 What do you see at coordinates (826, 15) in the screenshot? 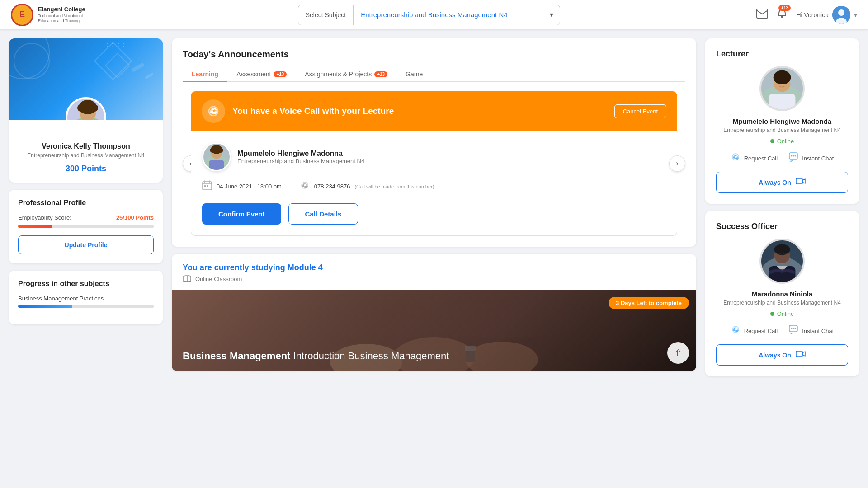
I see `user-greeting: Hi Veronica ▾` at bounding box center [826, 15].